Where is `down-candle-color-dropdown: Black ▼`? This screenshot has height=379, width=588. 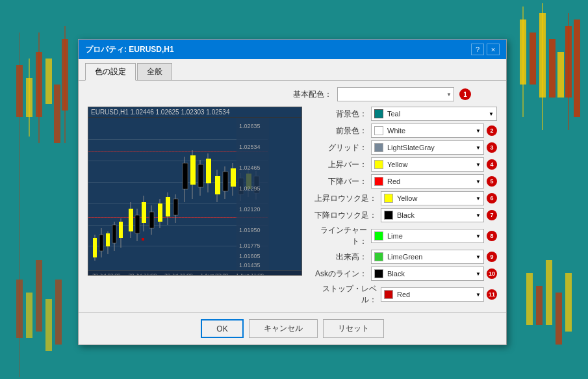 down-candle-color-dropdown: Black ▼ is located at coordinates (433, 215).